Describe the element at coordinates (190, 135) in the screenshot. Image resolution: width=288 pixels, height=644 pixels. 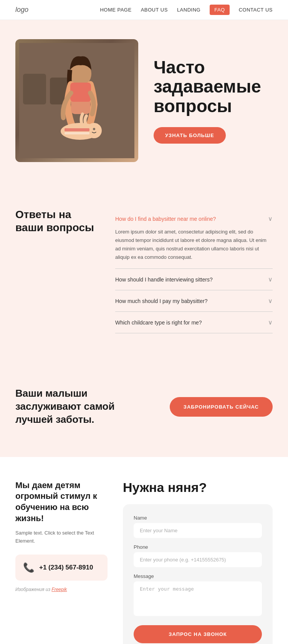
I see `learn-more-button: УЗНАТЬ БОЛЬШЕ` at that location.